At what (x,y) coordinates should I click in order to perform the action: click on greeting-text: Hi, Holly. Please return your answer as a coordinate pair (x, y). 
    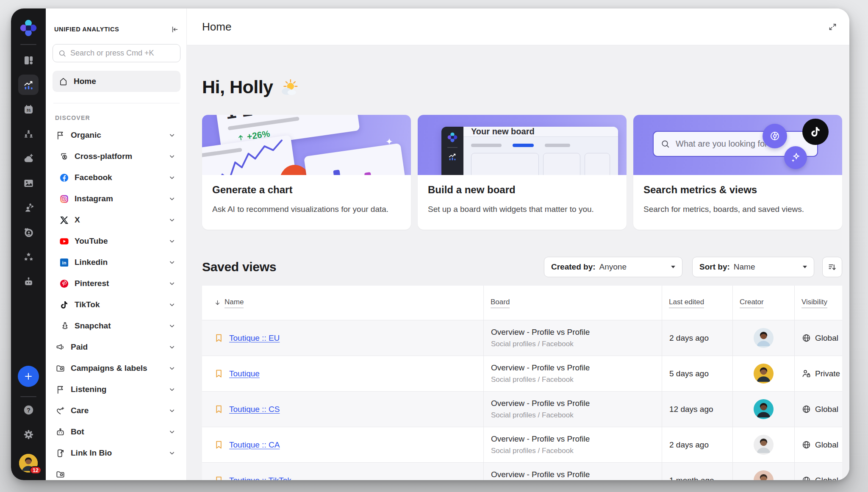
    Looking at the image, I should click on (238, 87).